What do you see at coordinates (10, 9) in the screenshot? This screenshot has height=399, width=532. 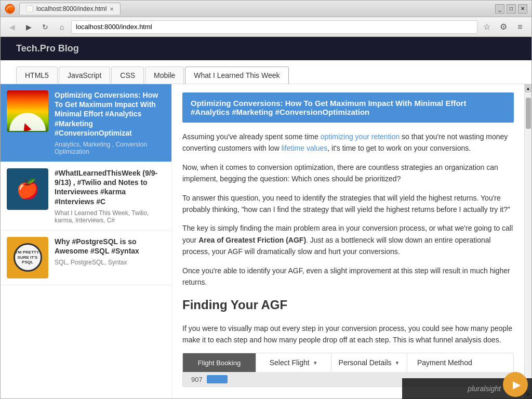 I see `browser-logo` at bounding box center [10, 9].